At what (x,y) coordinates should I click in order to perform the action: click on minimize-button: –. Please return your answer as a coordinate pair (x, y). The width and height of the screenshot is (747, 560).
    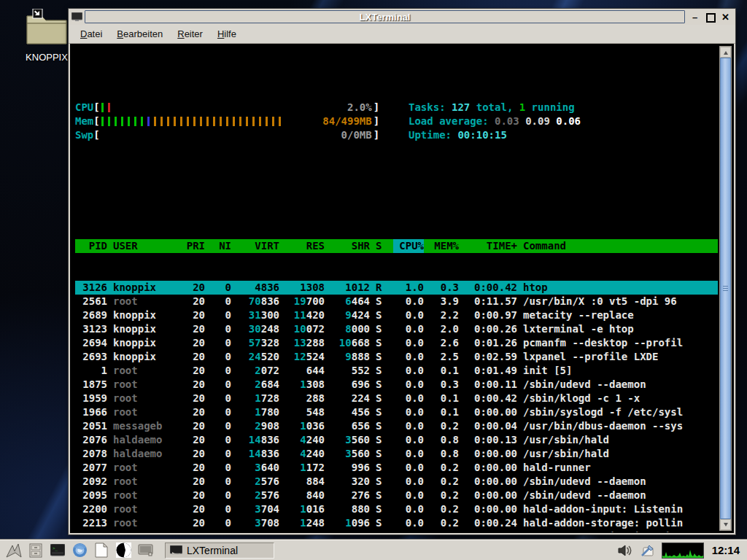
    Looking at the image, I should click on (694, 18).